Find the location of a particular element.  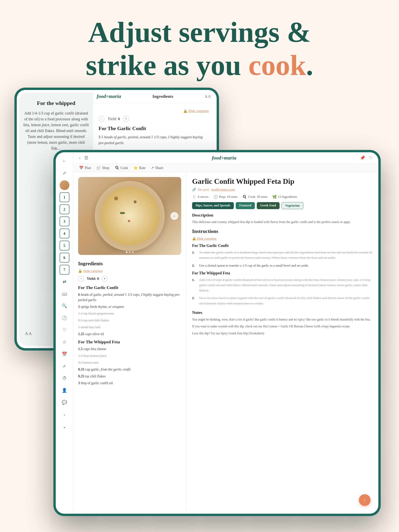

nav-menu-icon: ☰ is located at coordinates (86, 158).